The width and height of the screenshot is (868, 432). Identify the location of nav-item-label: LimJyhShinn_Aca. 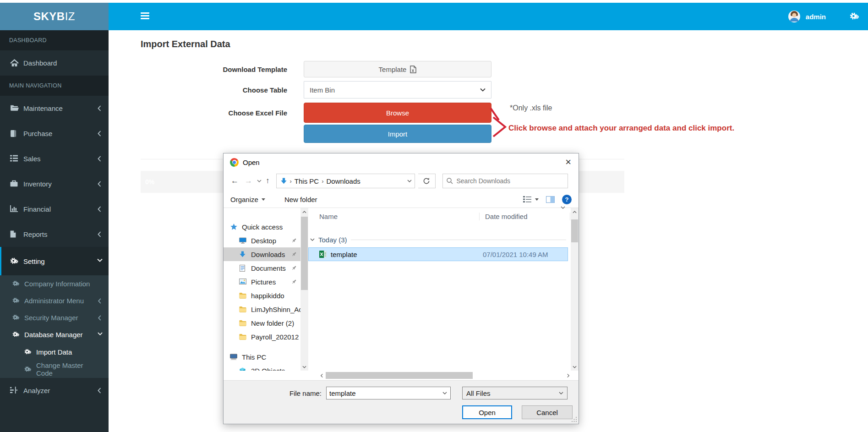
(276, 310).